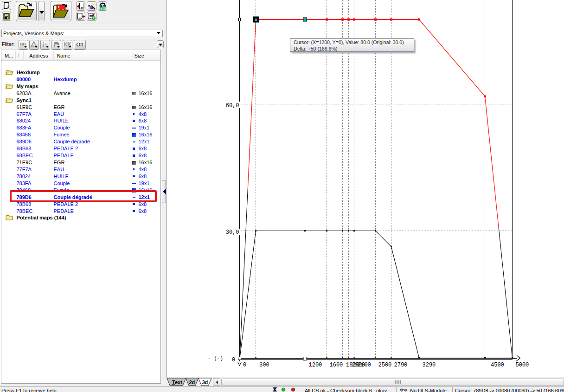 Image resolution: width=564 pixels, height=392 pixels. What do you see at coordinates (233, 232) in the screenshot?
I see `svg-text: 30,0` at bounding box center [233, 232].